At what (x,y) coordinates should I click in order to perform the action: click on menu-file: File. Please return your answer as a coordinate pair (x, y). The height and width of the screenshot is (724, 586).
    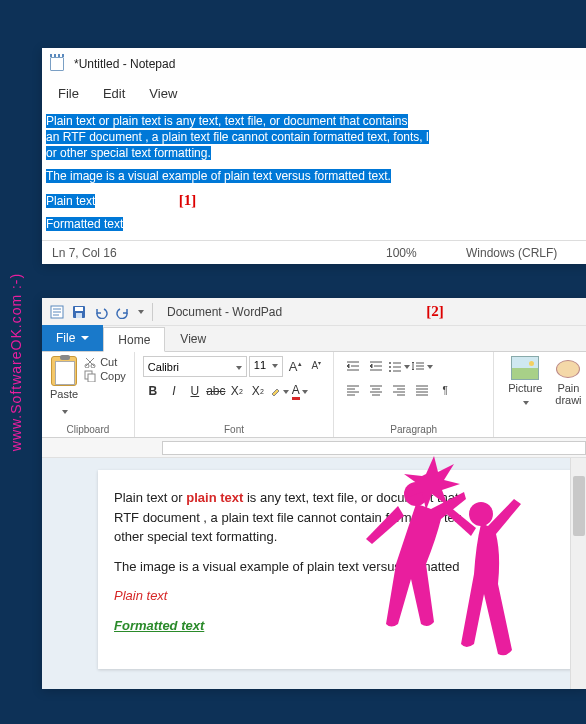
    Looking at the image, I should click on (68, 94).